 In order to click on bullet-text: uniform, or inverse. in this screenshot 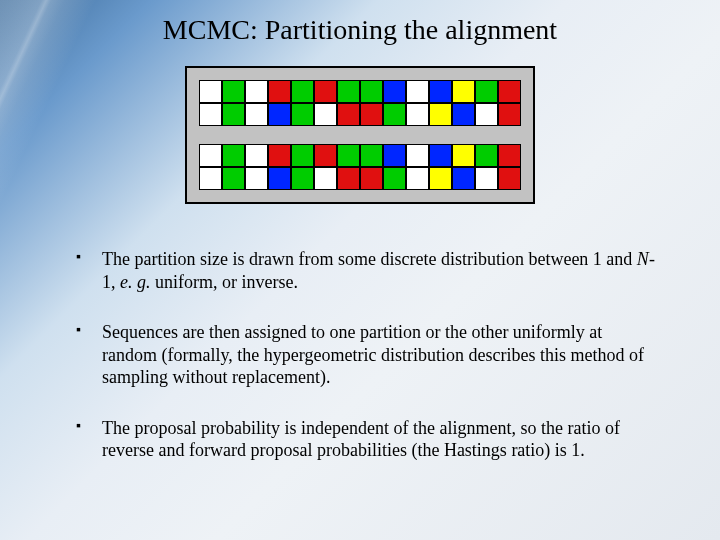, I will do `click(224, 282)`.